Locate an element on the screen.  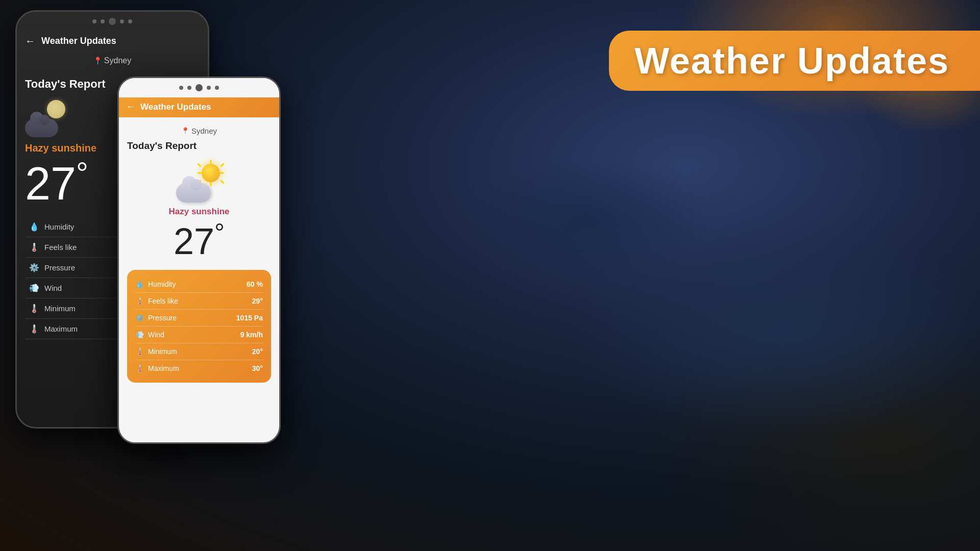
front-stat-maximum: 🌡️ Maximum 30° is located at coordinates (199, 368).